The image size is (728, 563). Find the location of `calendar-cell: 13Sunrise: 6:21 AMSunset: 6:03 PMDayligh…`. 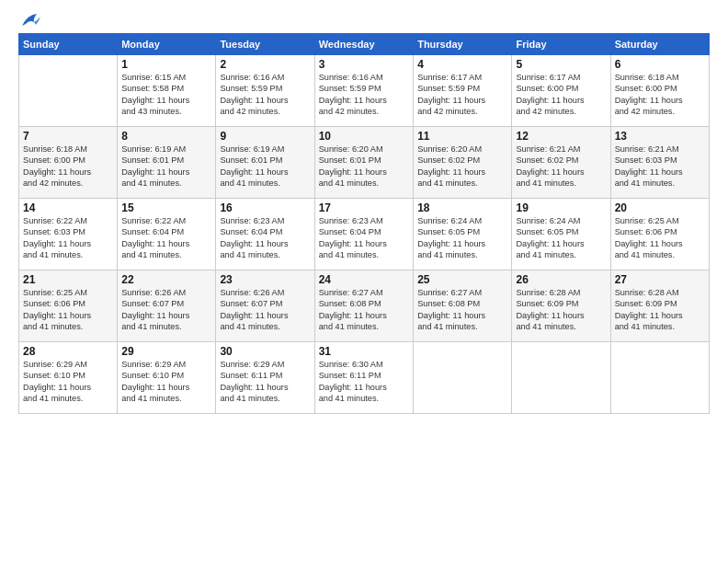

calendar-cell: 13Sunrise: 6:21 AMSunset: 6:03 PMDayligh… is located at coordinates (660, 163).